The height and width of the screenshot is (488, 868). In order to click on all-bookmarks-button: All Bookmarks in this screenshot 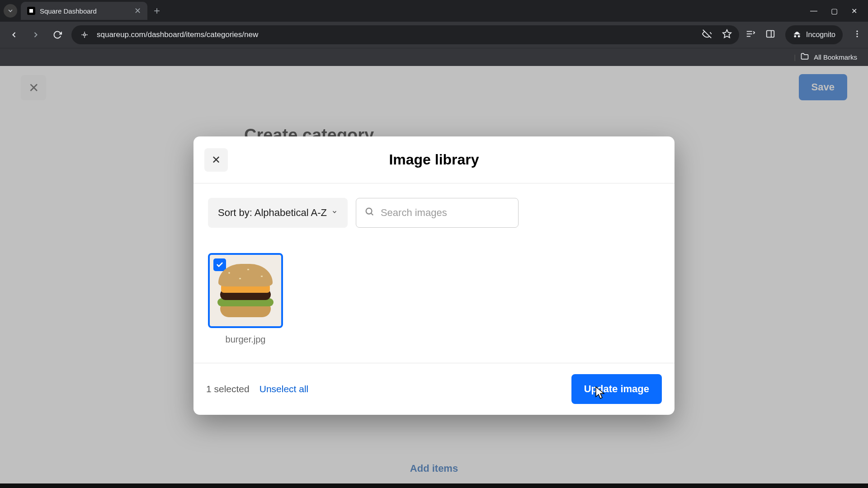, I will do `click(835, 57)`.